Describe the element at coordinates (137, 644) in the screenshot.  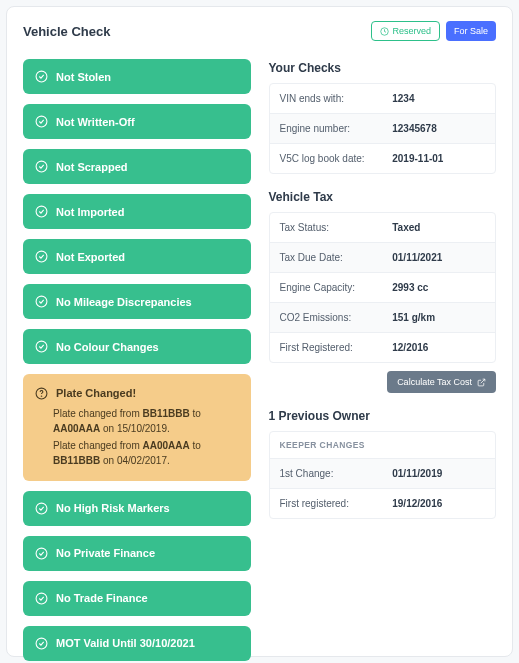
I see `status-pill: MOT Valid Until 30/10/2021` at that location.